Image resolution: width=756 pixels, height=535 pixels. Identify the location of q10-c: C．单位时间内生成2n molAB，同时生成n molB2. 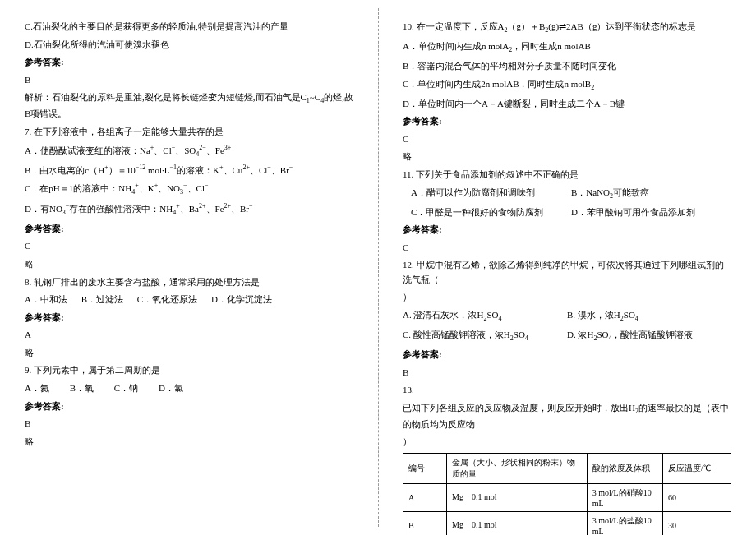
(567, 85).